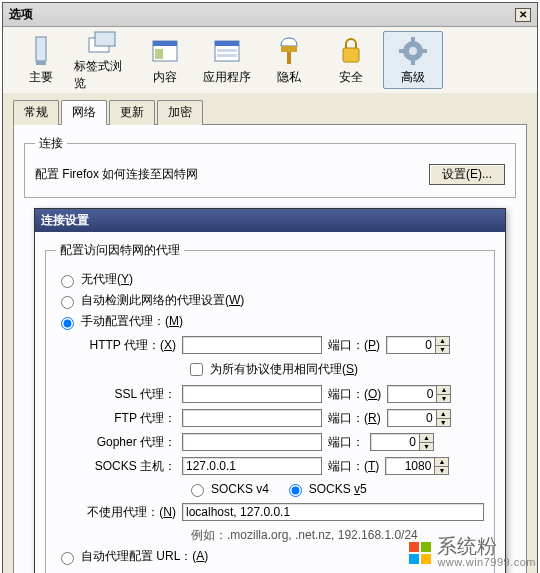  I want to click on socks-v5-label: SOCKS v5, so click(338, 489).